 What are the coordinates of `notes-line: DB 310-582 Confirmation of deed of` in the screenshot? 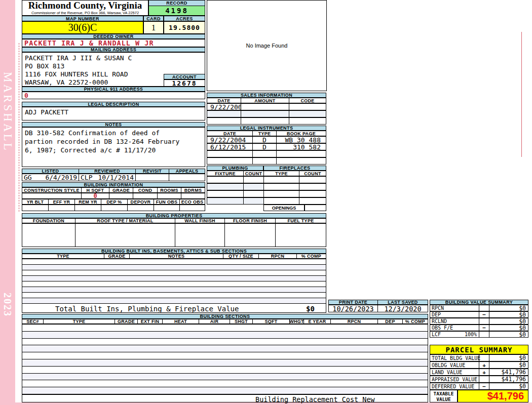 It's located at (115, 133).